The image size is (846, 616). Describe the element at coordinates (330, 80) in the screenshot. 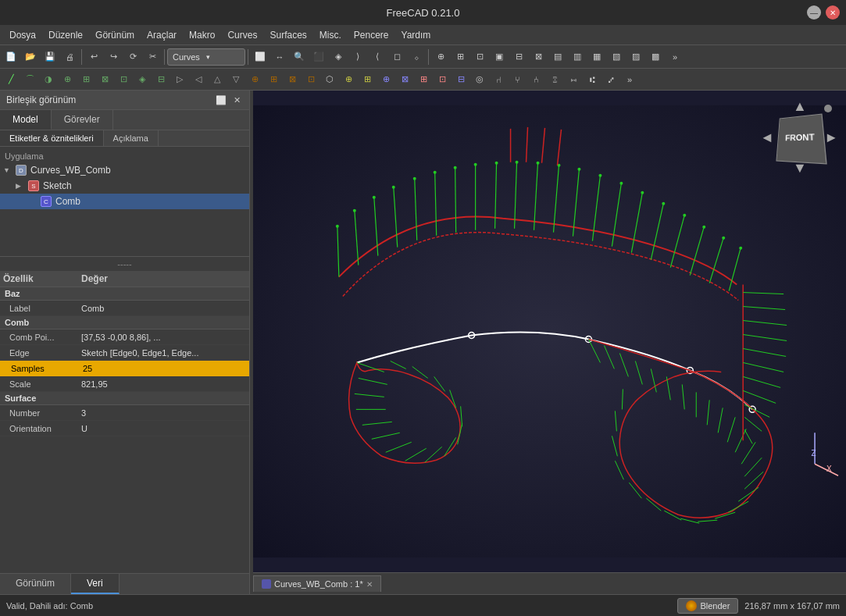

I see `tool-18: ⬡` at that location.